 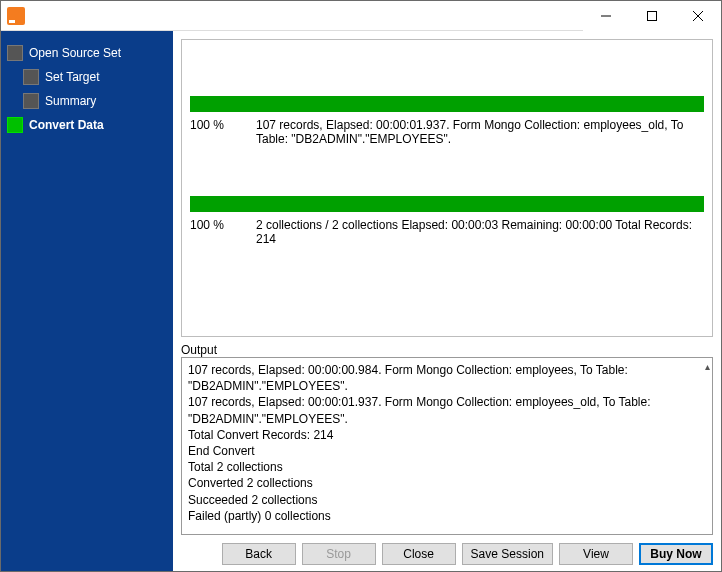 I want to click on output-line: End Convert, so click(x=447, y=451).